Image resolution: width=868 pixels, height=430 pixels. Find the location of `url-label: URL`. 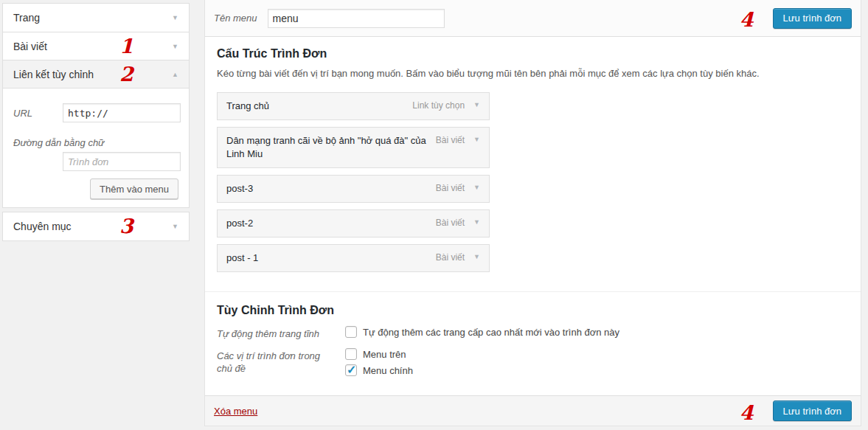

url-label: URL is located at coordinates (23, 114).